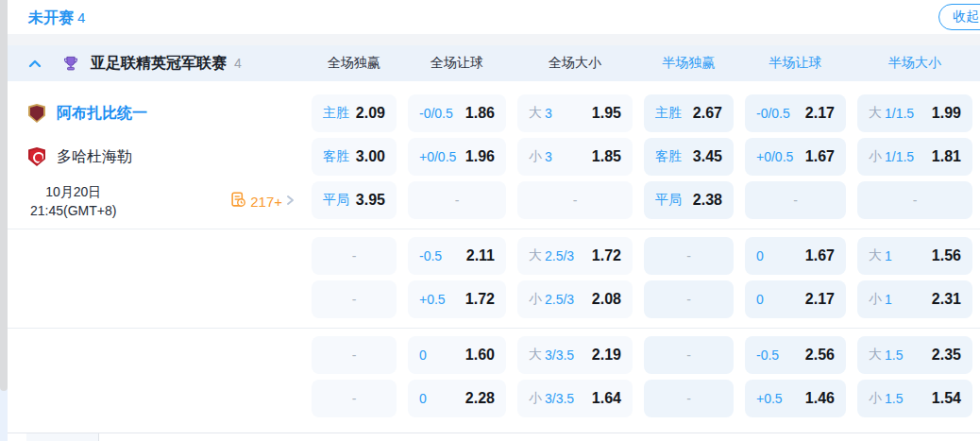 This screenshot has height=441, width=980. What do you see at coordinates (575, 256) in the screenshot?
I see `odds-cell: 大2.5/31.72` at bounding box center [575, 256].